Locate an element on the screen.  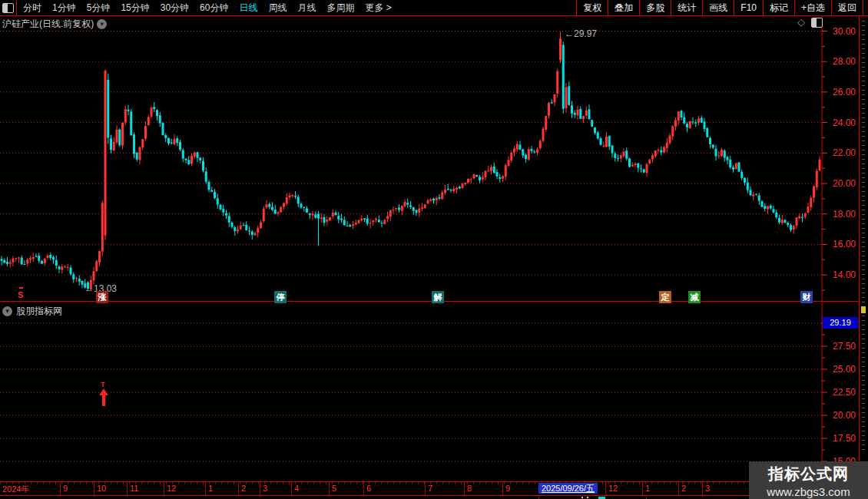
watermark-url: www.zbgs3.com is located at coordinates (808, 491).